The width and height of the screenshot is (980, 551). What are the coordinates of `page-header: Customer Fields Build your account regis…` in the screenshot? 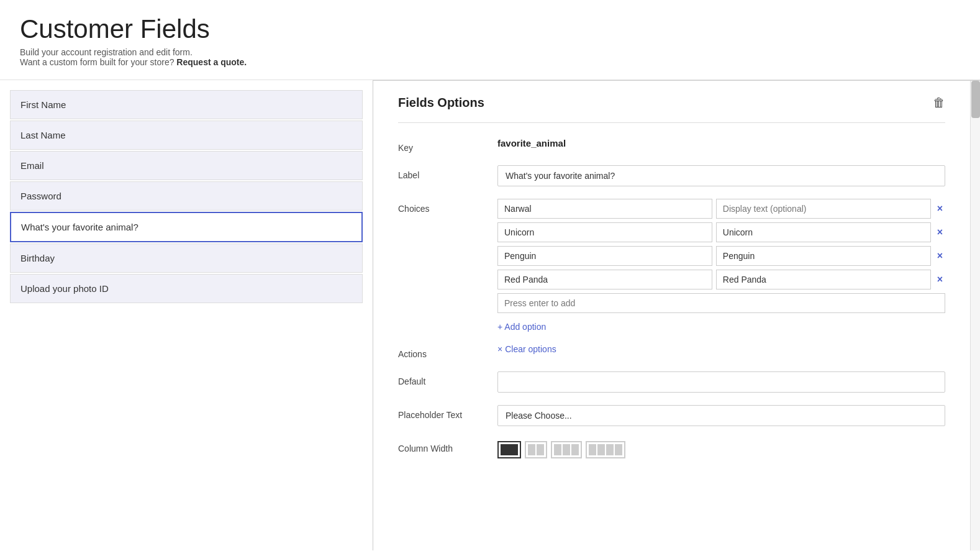 It's located at (490, 40).